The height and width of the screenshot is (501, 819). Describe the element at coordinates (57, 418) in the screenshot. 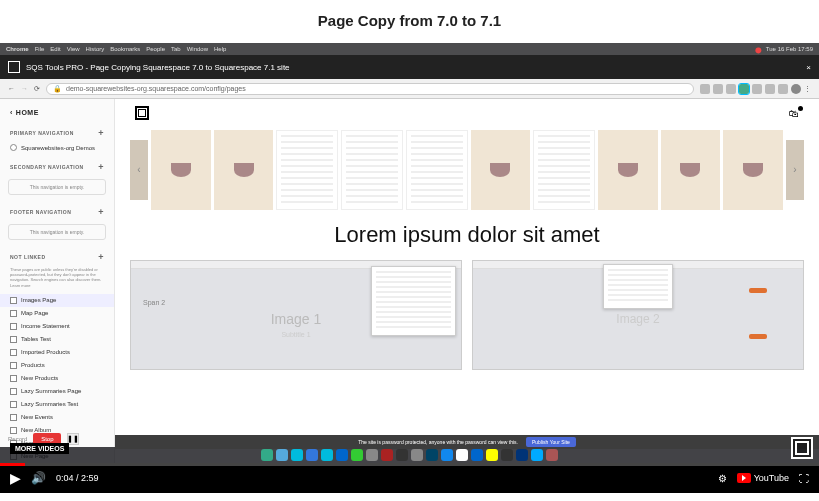

I see `sidebar-item: New Events` at that location.